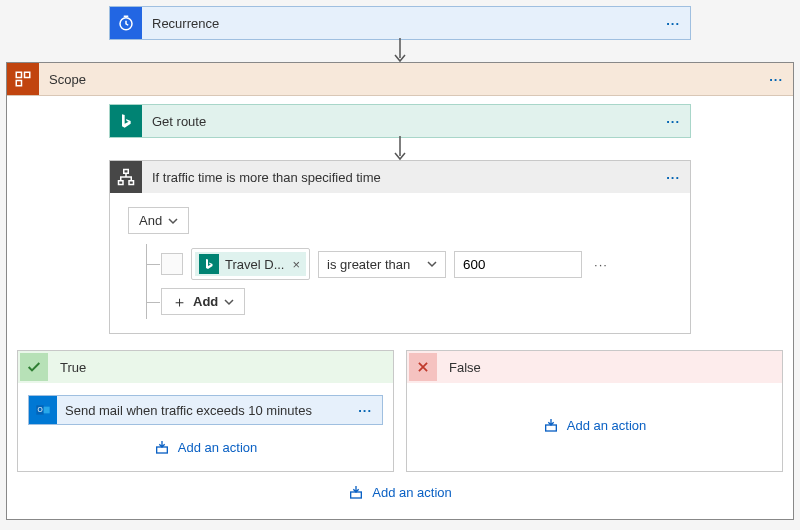 This screenshot has height=530, width=800. What do you see at coordinates (400, 492) in the screenshot?
I see `add-action-scope: Add an action` at bounding box center [400, 492].